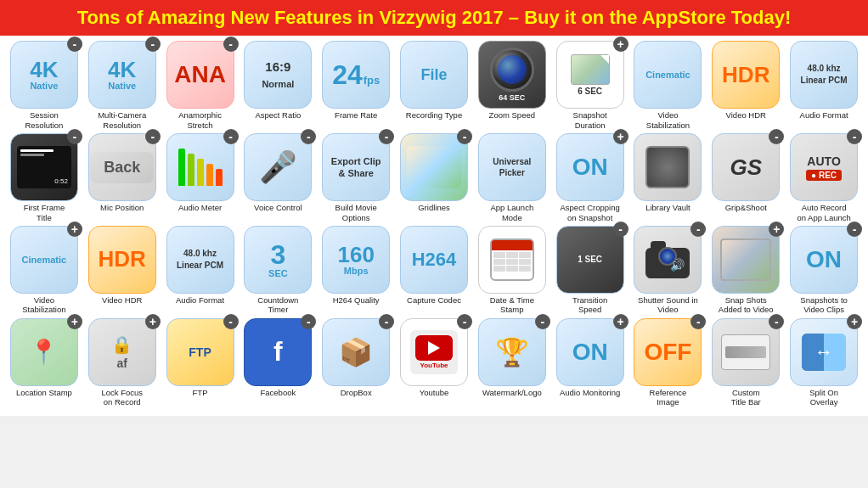  What do you see at coordinates (122, 178) in the screenshot?
I see `feature-item-mic-position: Back -Mic Position` at bounding box center [122, 178].